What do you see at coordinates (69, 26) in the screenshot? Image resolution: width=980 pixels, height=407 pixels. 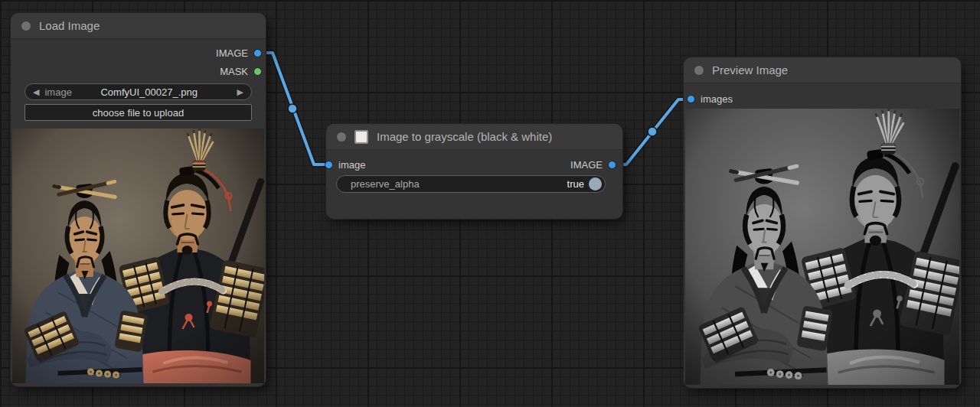 I see `node-title: Load Image` at bounding box center [69, 26].